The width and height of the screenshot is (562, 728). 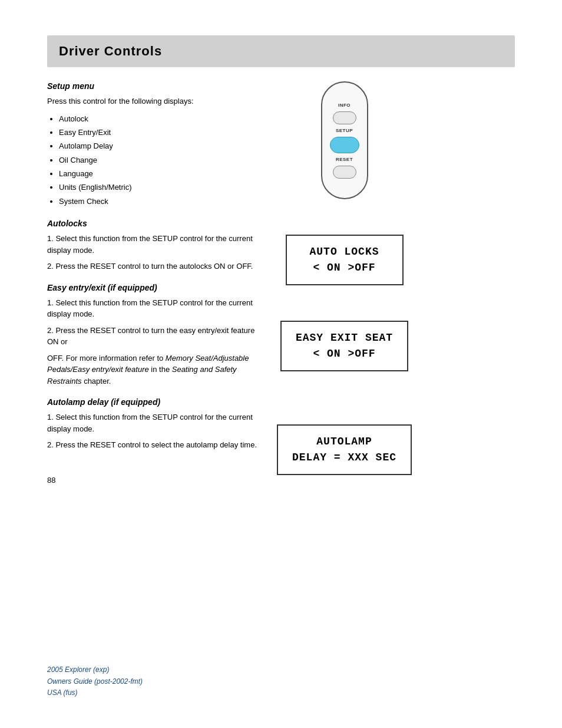 What do you see at coordinates (159, 146) in the screenshot?
I see `list-item: Autolamp Delay` at bounding box center [159, 146].